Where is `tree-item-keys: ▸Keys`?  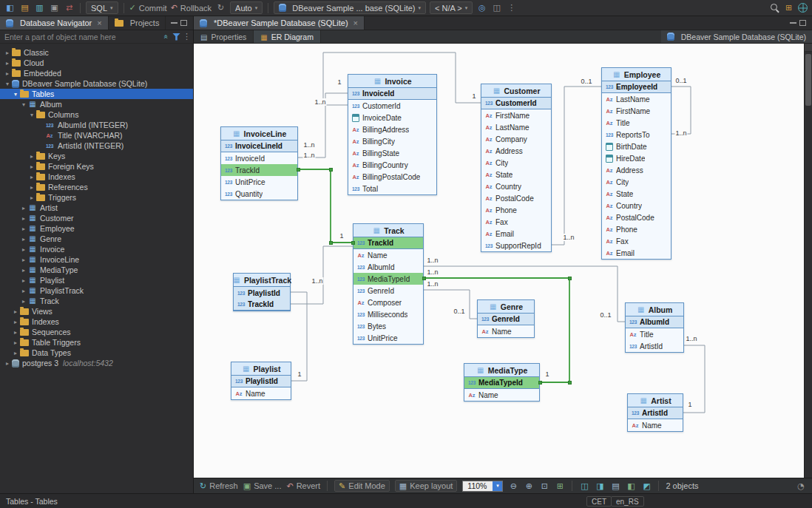
tree-item-keys: ▸Keys is located at coordinates (96, 156).